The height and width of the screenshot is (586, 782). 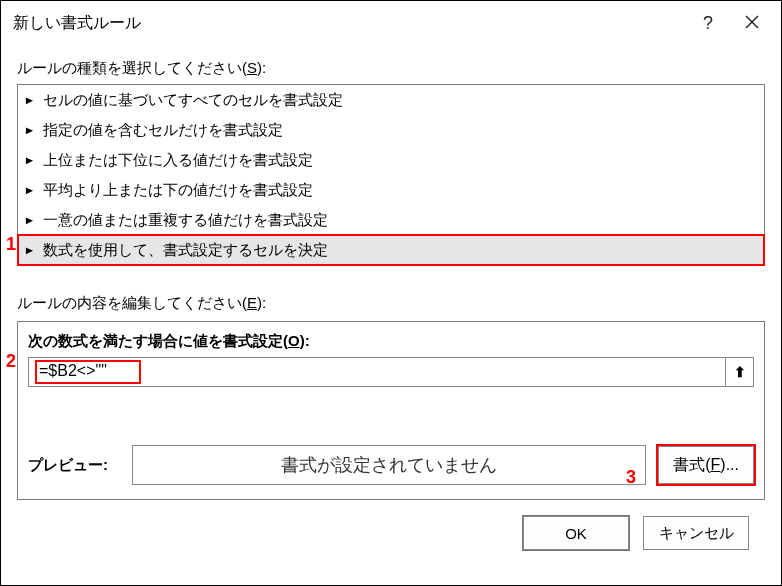 I want to click on close-icon, so click(x=752, y=24).